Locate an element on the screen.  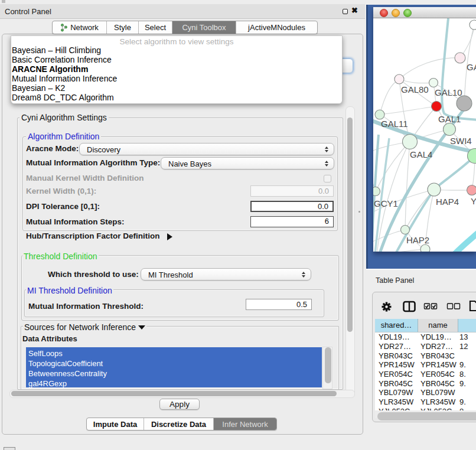
svg-text: GAL11 is located at coordinates (395, 124).